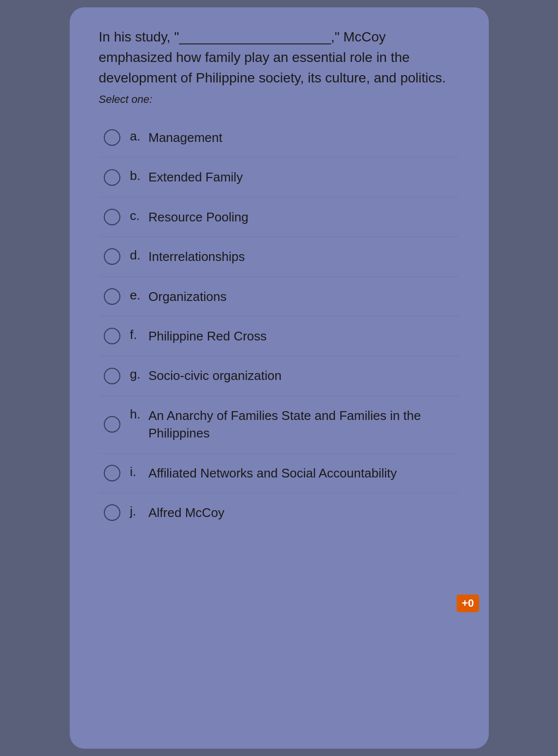  I want to click on option-g-label: g., so click(137, 375).